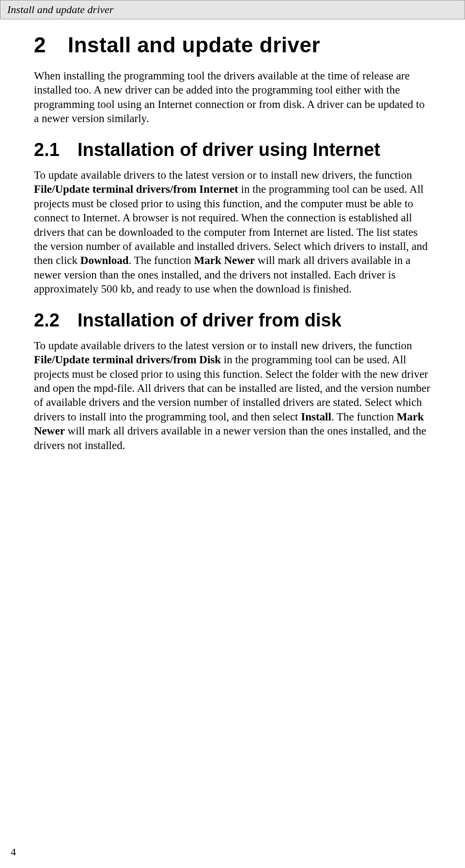 The height and width of the screenshot is (868, 465). I want to click on chapter-title: 2 Install and update driver, so click(232, 45).